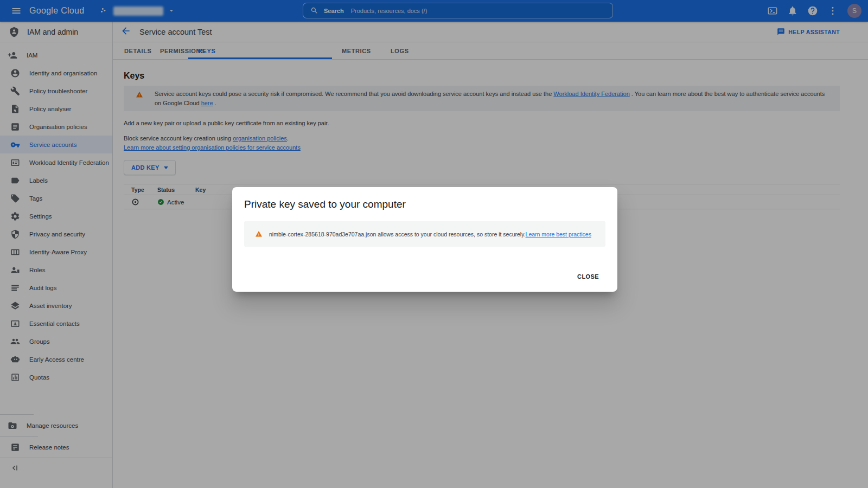 This screenshot has width=868, height=488. What do you see at coordinates (425, 240) in the screenshot?
I see `private-key-saved-dialog: Private key saved to your computer nimbl…` at bounding box center [425, 240].